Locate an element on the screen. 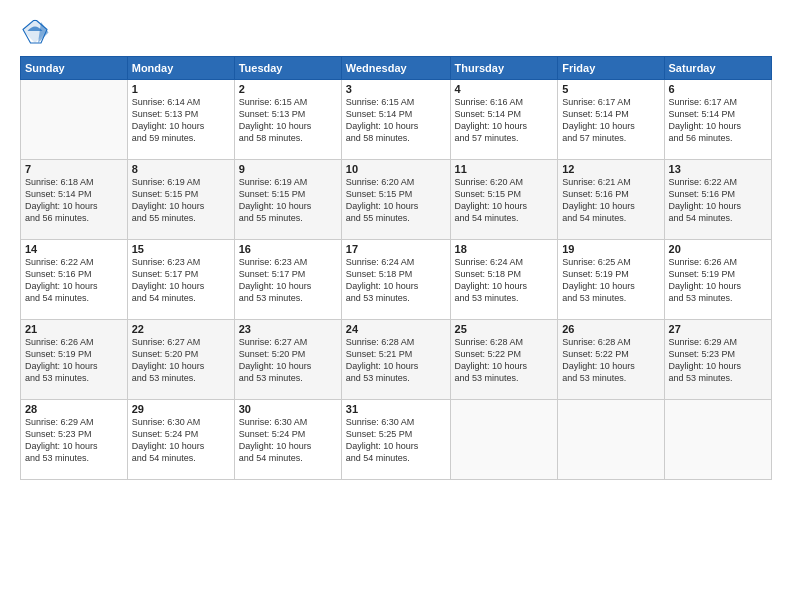 The height and width of the screenshot is (612, 792). day-number: 21 is located at coordinates (74, 329).